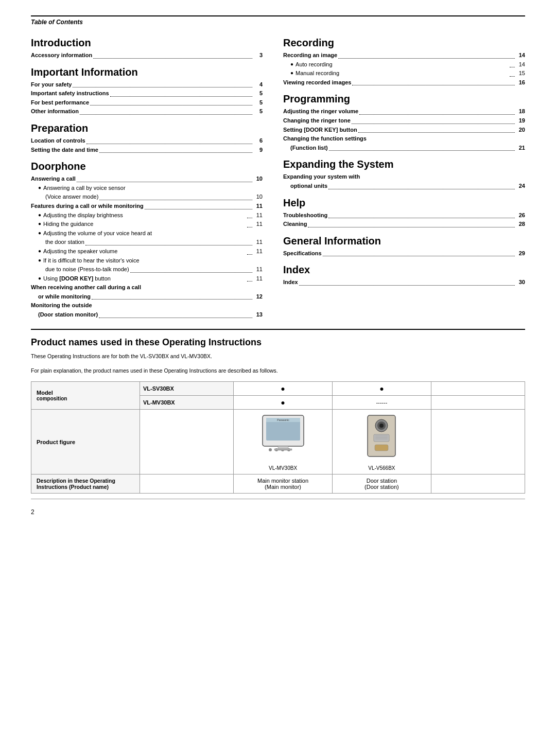 The width and height of the screenshot is (556, 756). I want to click on toc-entry-text: For your safety, so click(51, 85).